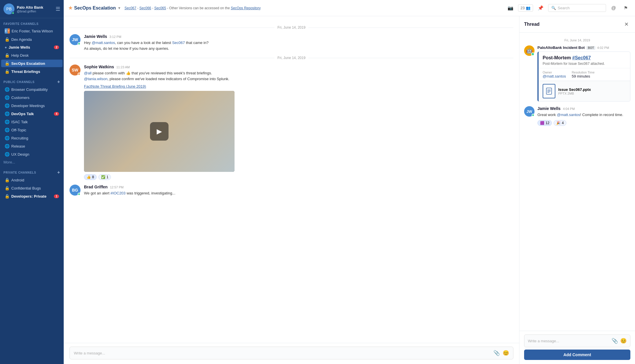 The image size is (635, 364). I want to click on add-private-channel-button: +, so click(59, 172).